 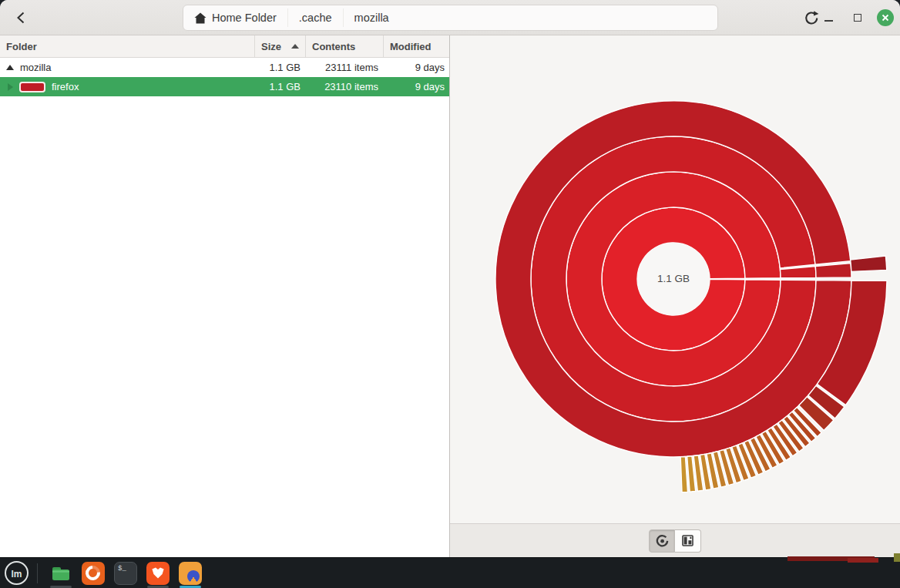 What do you see at coordinates (158, 573) in the screenshot?
I see `brave-icon` at bounding box center [158, 573].